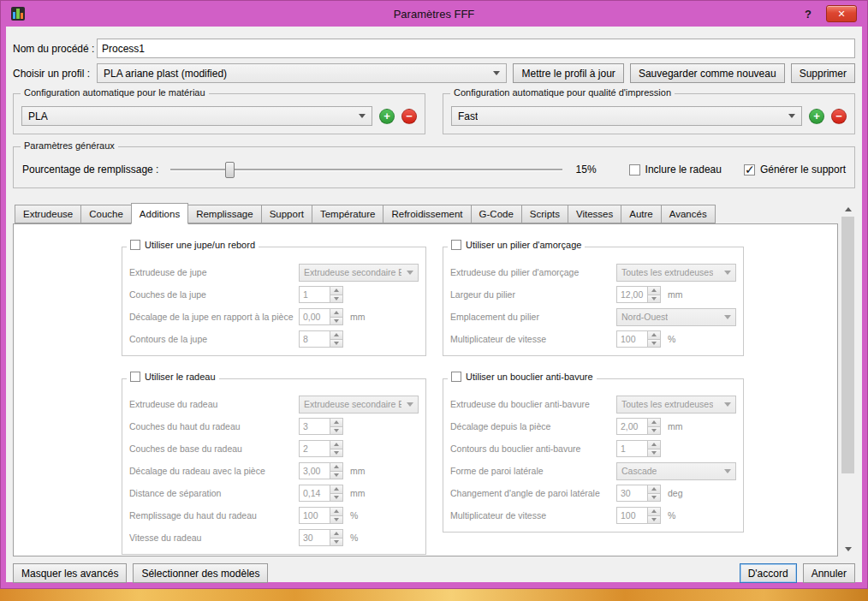 The width and height of the screenshot is (868, 601). What do you see at coordinates (847, 209) in the screenshot?
I see `scroll-up-button` at bounding box center [847, 209].